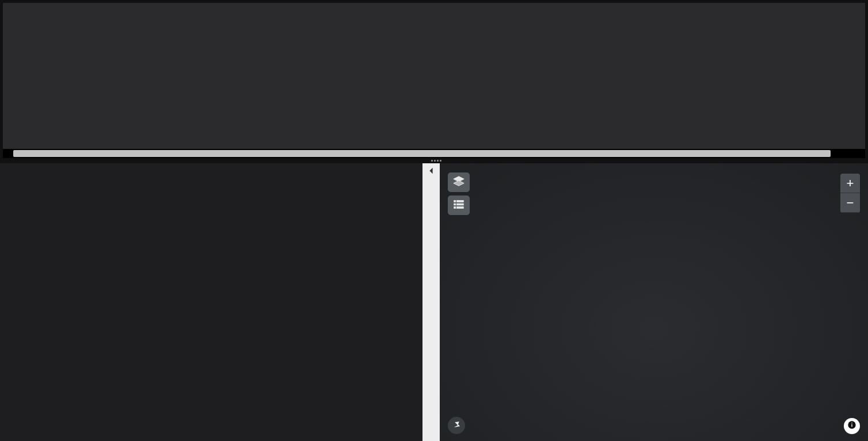  I want to click on map-locate-button, so click(456, 425).